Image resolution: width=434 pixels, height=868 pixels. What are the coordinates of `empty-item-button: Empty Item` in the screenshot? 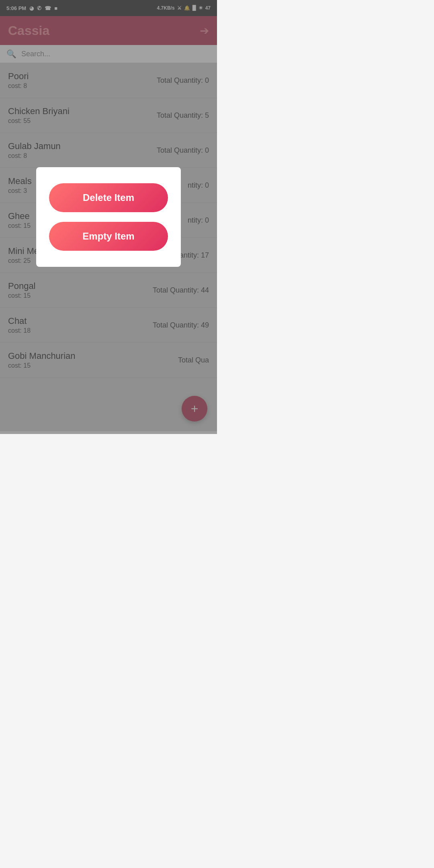 It's located at (108, 236).